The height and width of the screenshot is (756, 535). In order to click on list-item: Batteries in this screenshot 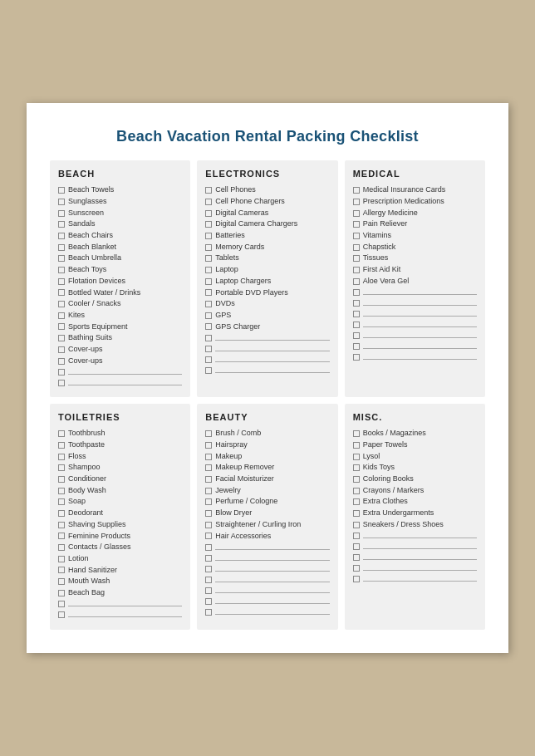, I will do `click(268, 236)`.